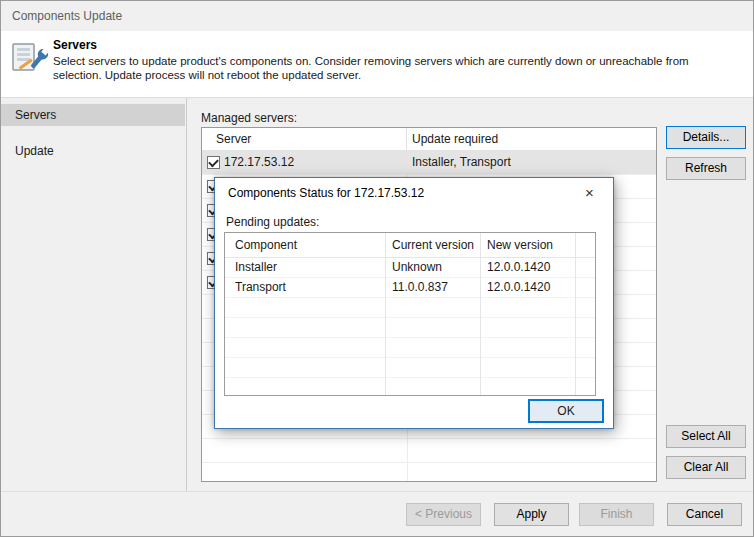  What do you see at coordinates (377, 514) in the screenshot?
I see `wizard-footer: < Previous Apply Finish Cancel` at bounding box center [377, 514].